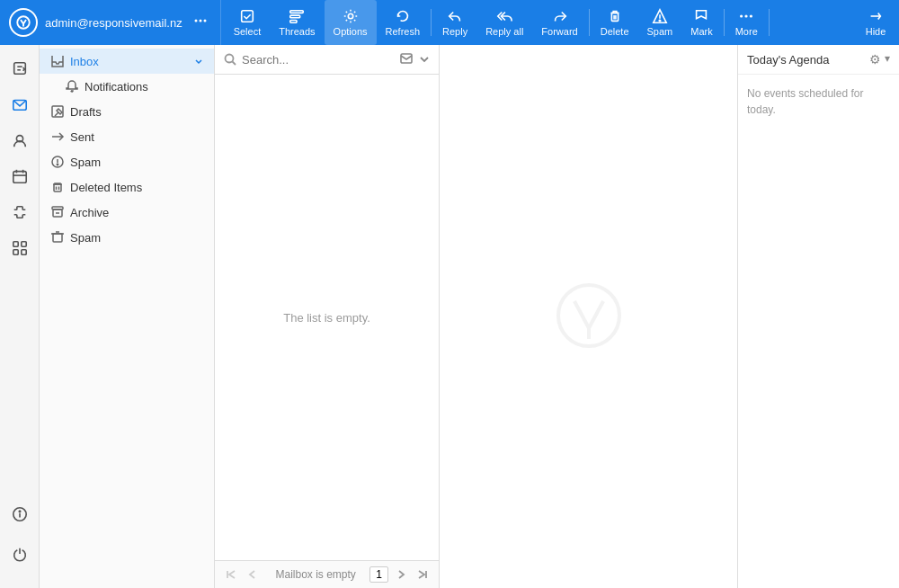  Describe the element at coordinates (127, 86) in the screenshot. I see `folder-notifications: Notifications` at that location.